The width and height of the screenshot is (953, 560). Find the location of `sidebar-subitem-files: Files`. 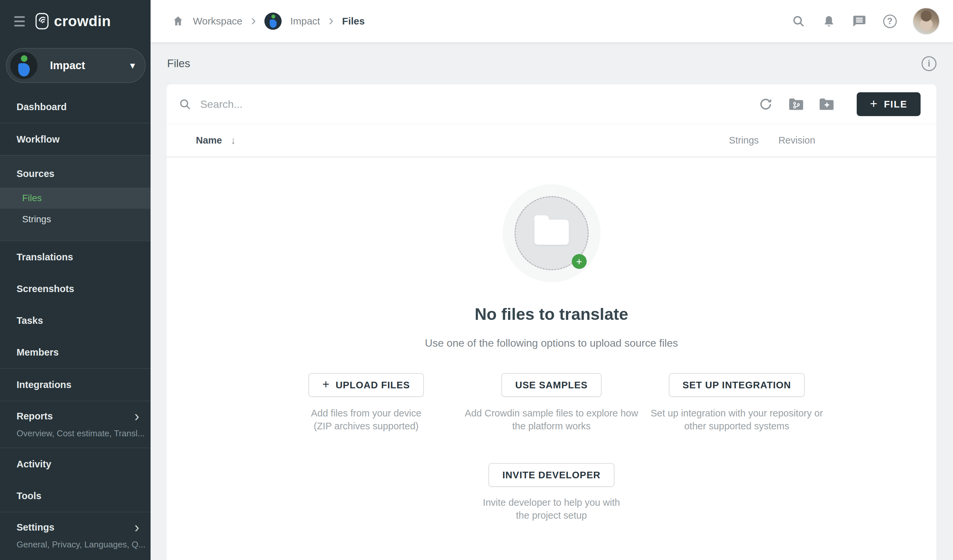

sidebar-subitem-files: Files is located at coordinates (75, 198).